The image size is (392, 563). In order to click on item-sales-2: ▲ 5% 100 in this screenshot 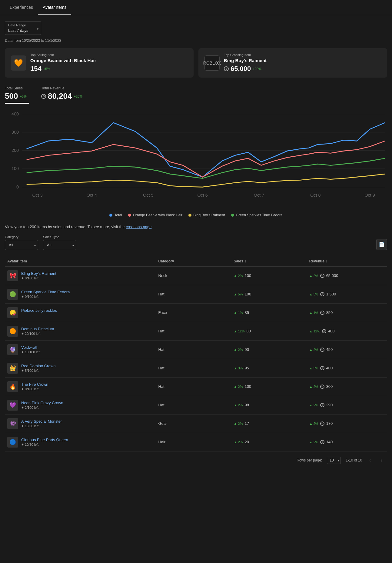, I will do `click(271, 294)`.